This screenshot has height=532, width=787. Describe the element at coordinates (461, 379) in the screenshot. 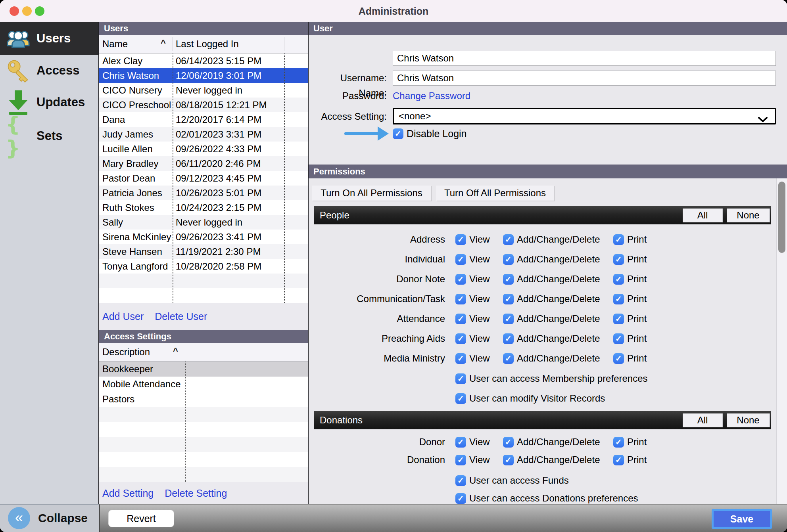

I see `user-can-access-membership-preferences-checkbox: ✓` at that location.